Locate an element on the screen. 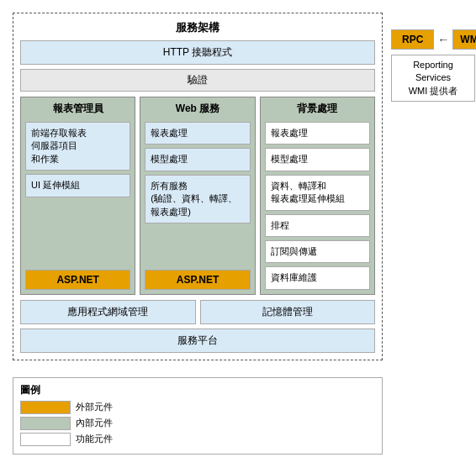 Image resolution: width=476 pixels, height=473 pixels. legend-label-external: 外部元件 is located at coordinates (94, 407).